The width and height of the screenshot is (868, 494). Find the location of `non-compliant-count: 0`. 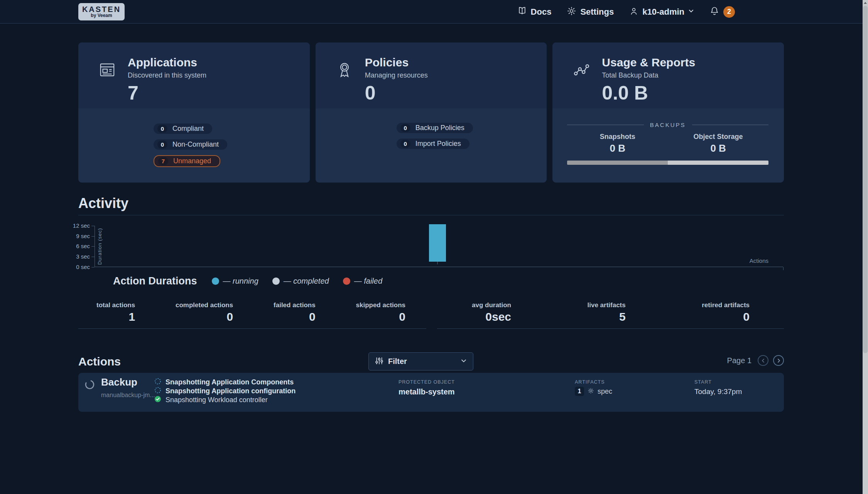

non-compliant-count: 0 is located at coordinates (162, 144).